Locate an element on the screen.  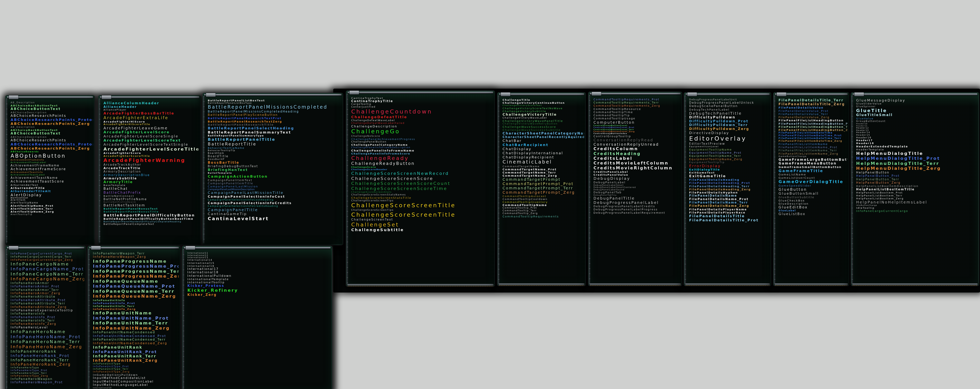
style-item: ABChoiceResearchPoints_Zerg is located at coordinates (52, 124).